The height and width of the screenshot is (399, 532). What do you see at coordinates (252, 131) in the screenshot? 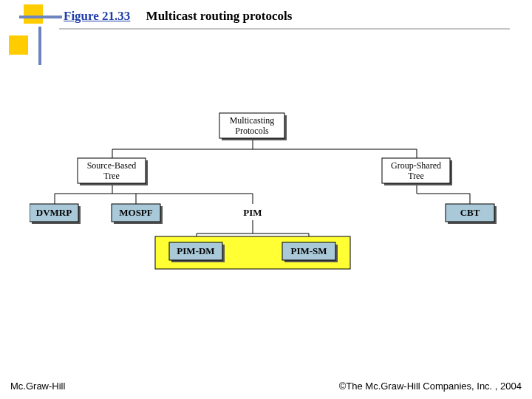
I see `root-line2: Protocols` at bounding box center [252, 131].